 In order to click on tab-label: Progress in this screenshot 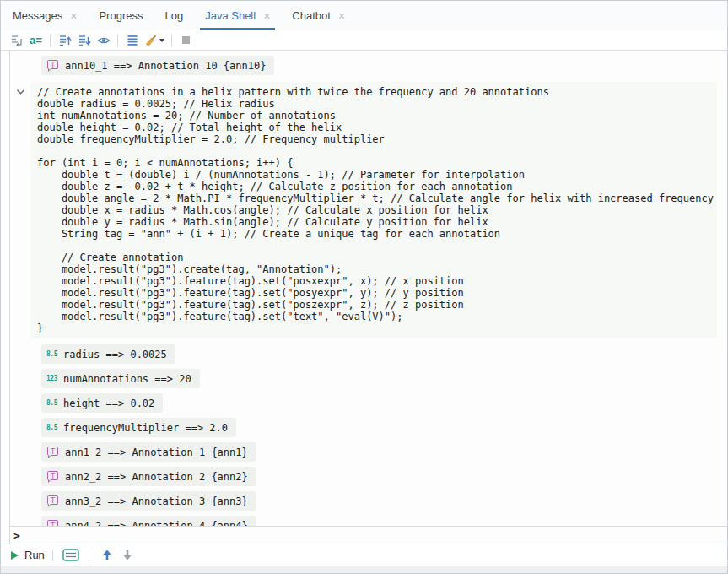, I will do `click(121, 15)`.